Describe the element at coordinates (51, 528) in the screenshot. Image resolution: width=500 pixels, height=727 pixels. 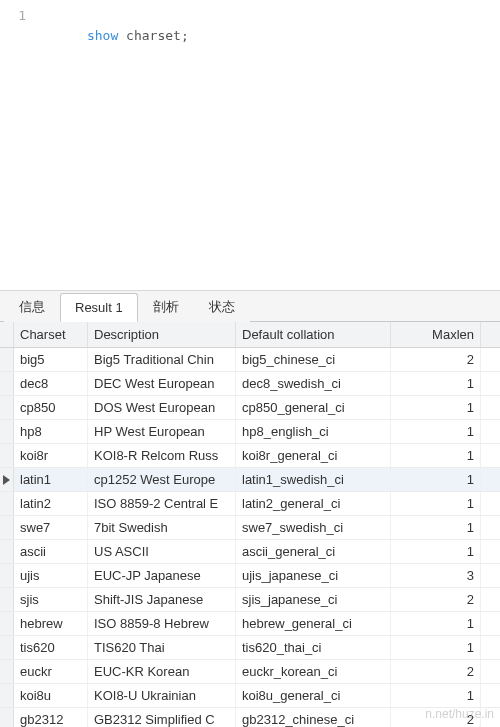
I see `cell-charset: swe7` at that location.